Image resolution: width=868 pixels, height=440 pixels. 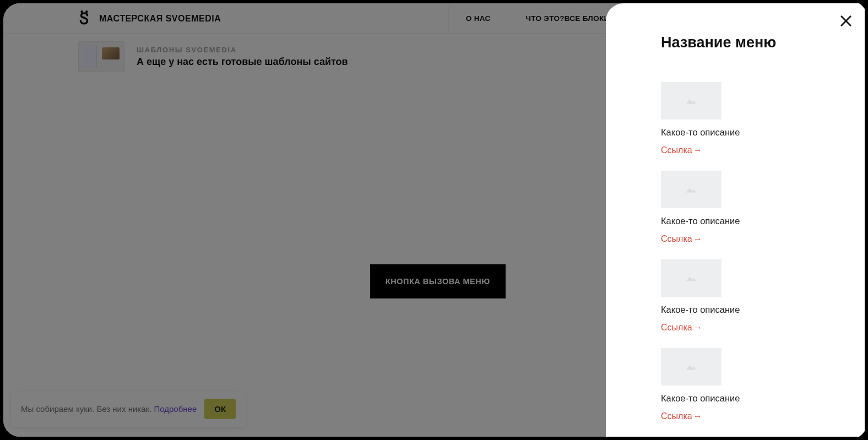 What do you see at coordinates (438, 281) in the screenshot?
I see `open-menu-button: КНОПКА ВЫЗОВА МЕНЮ` at bounding box center [438, 281].